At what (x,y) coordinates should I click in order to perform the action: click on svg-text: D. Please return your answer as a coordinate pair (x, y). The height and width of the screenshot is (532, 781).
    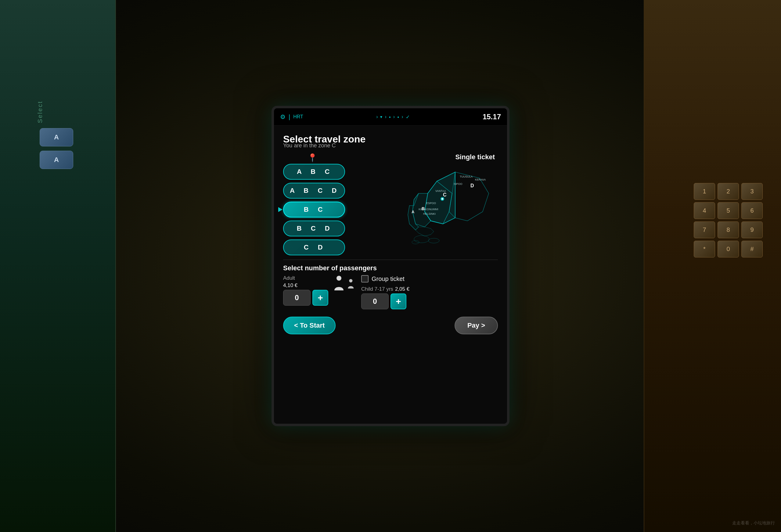
    Looking at the image, I should click on (472, 186).